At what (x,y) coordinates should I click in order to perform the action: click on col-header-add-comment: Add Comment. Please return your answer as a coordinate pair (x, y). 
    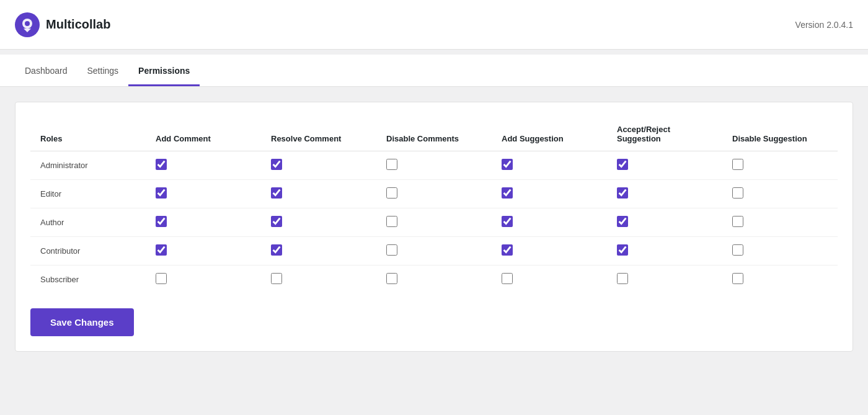
    Looking at the image, I should click on (203, 134).